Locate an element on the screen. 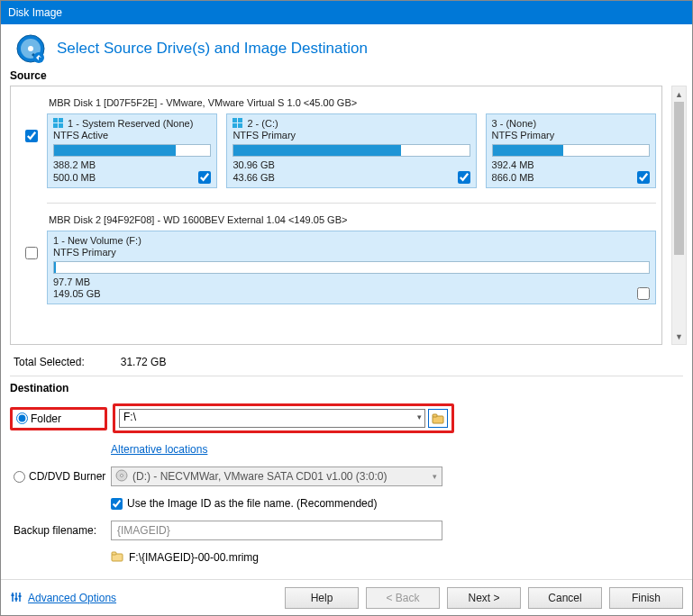 The height and width of the screenshot is (616, 693). advanced-options-link: Advanced Options is located at coordinates (63, 598).